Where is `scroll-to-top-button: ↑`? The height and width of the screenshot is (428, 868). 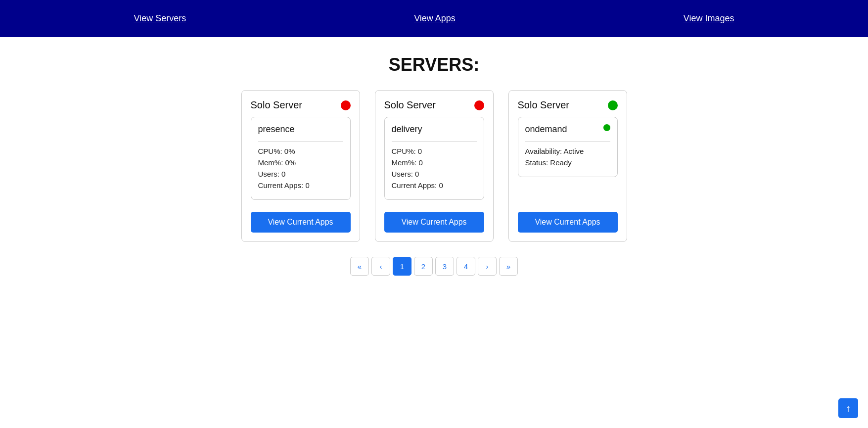
scroll-to-top-button: ↑ is located at coordinates (848, 408).